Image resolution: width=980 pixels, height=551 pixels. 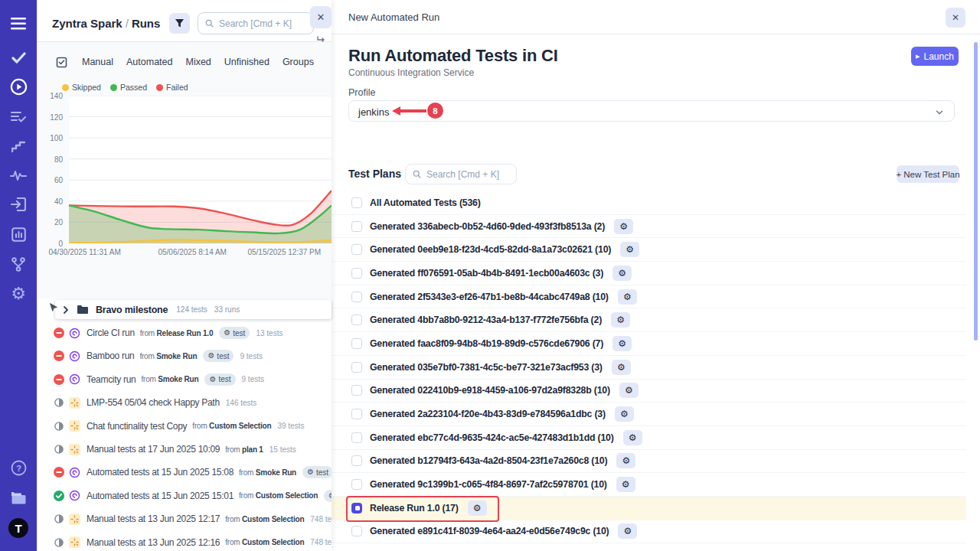 I want to click on tab-mixed: Mixed, so click(x=198, y=62).